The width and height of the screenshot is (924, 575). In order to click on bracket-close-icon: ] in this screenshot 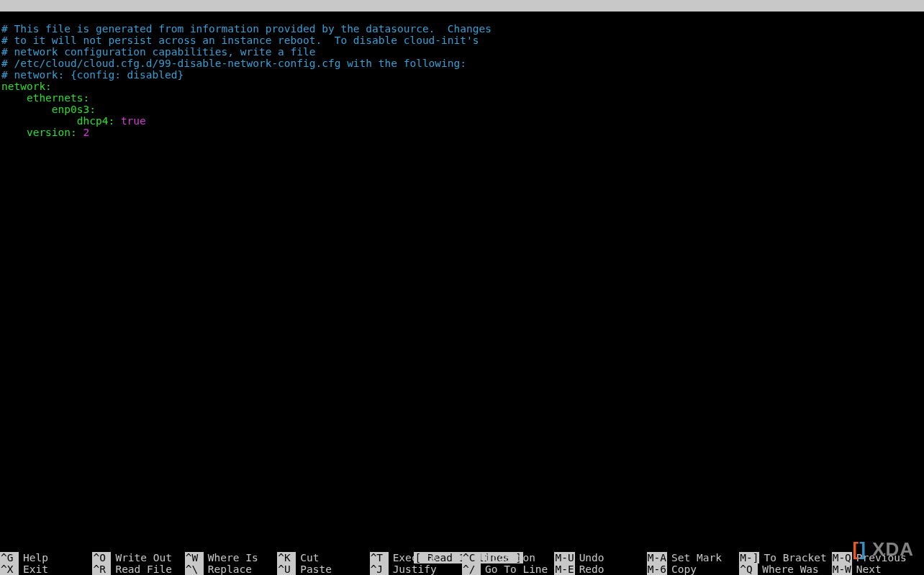, I will do `click(863, 549)`.